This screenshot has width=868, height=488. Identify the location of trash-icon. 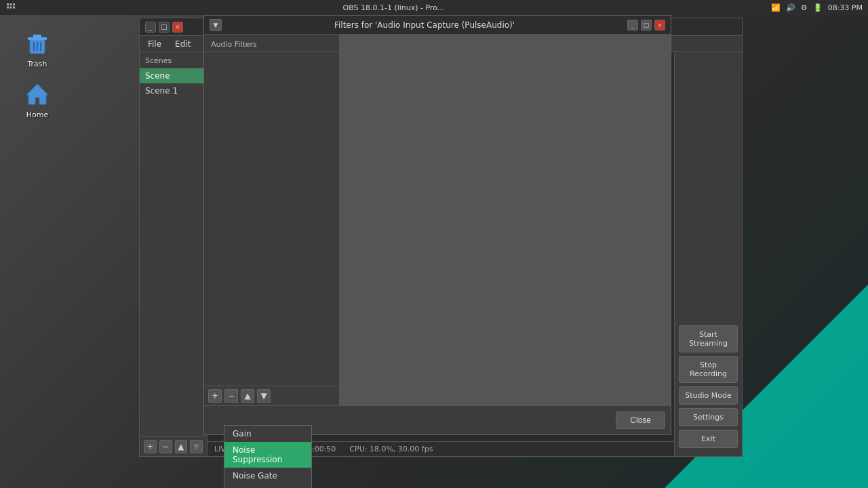
(37, 43).